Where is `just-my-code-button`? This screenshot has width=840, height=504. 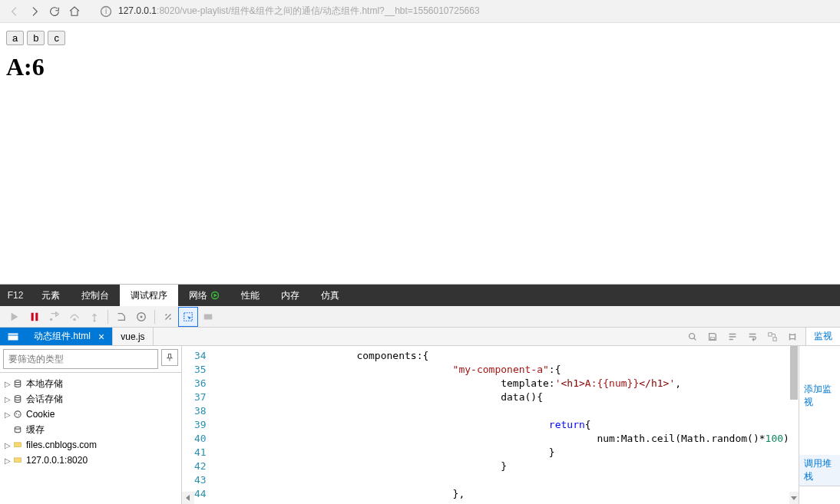 just-my-code-button is located at coordinates (208, 317).